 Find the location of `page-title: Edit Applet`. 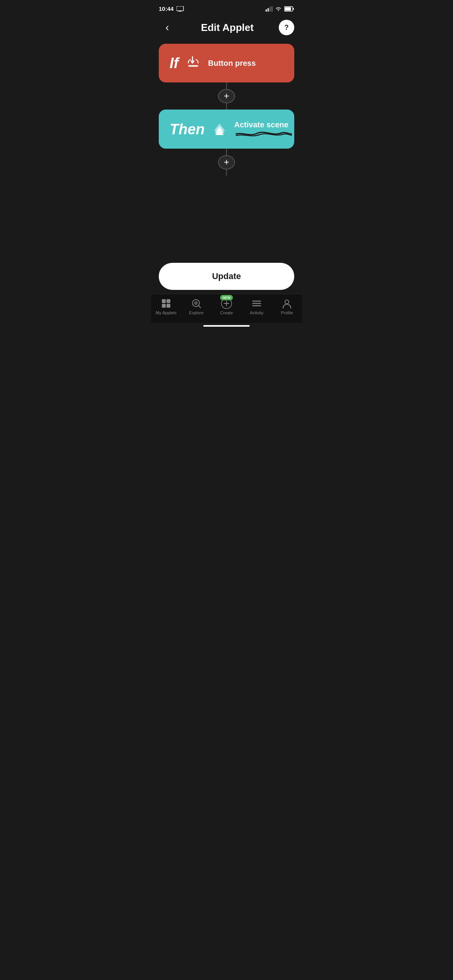

page-title: Edit Applet is located at coordinates (227, 28).